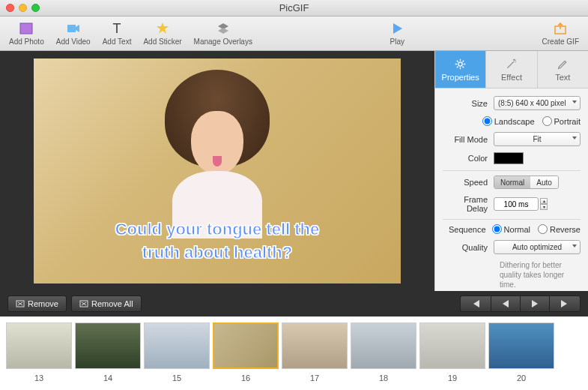  Describe the element at coordinates (384, 378) in the screenshot. I see `frame-number: 18` at that location.